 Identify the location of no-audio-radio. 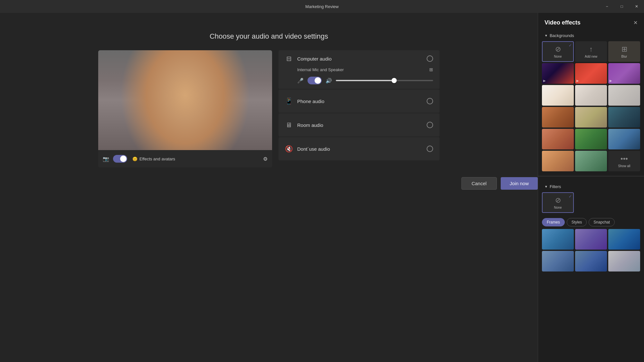
(430, 149).